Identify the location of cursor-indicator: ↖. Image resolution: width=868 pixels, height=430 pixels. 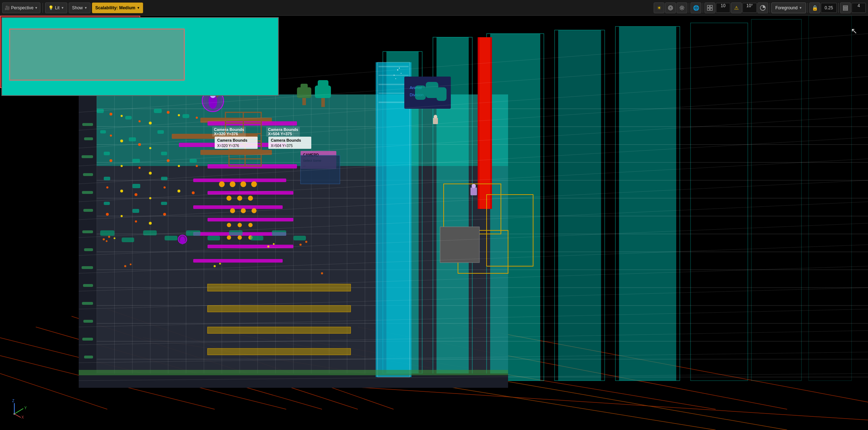
(854, 31).